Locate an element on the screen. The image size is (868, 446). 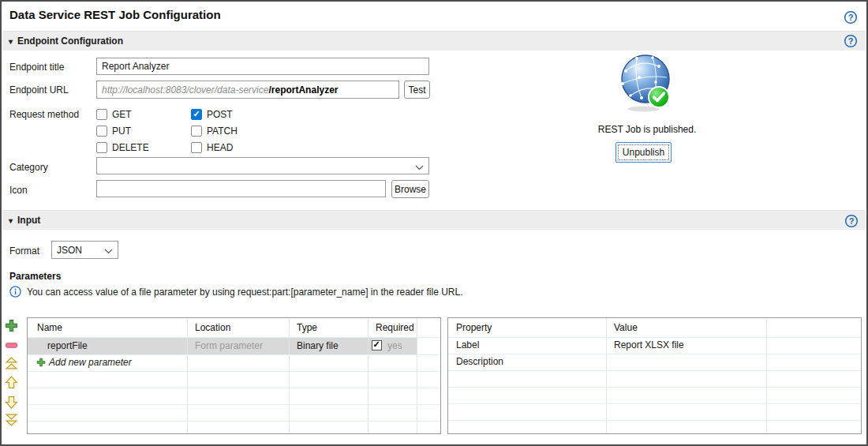
endpoint-configuration-section-header: ▾ Endpoint Configuration is located at coordinates (434, 41).